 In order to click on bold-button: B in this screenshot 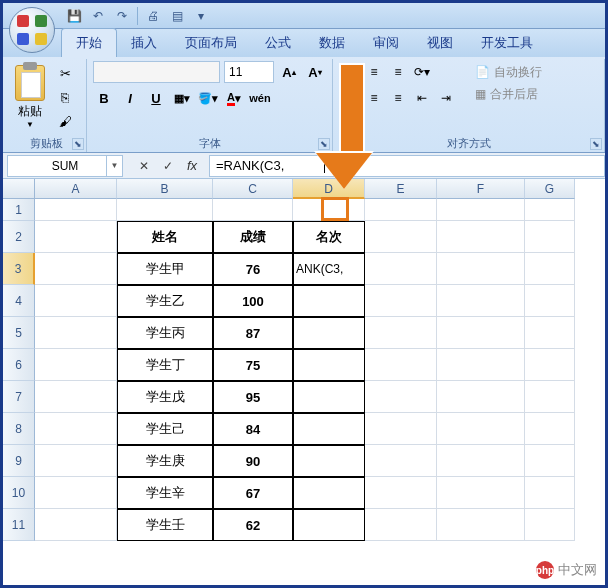, I will do `click(104, 98)`.